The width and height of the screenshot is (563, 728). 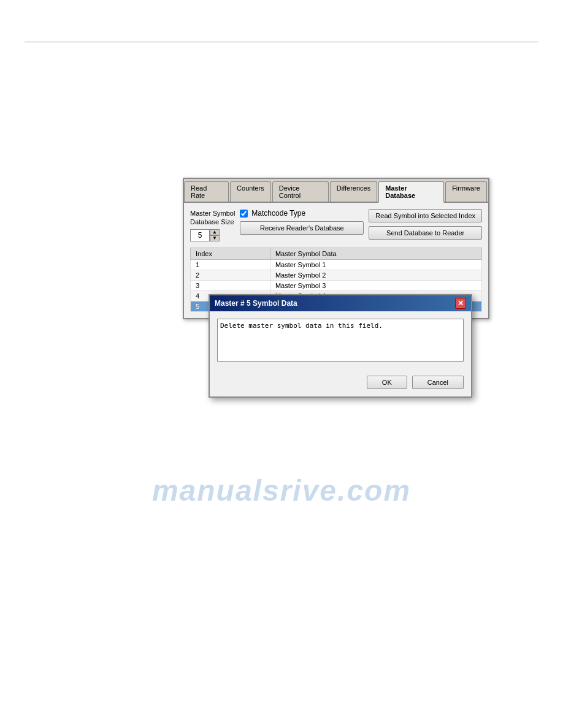 What do you see at coordinates (411, 192) in the screenshot?
I see `tab-master-database: Master Database` at bounding box center [411, 192].